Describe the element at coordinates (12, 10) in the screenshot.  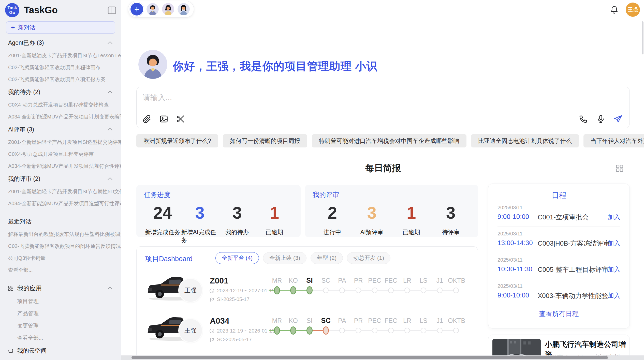
I see `app-logo: Task Go` at that location.